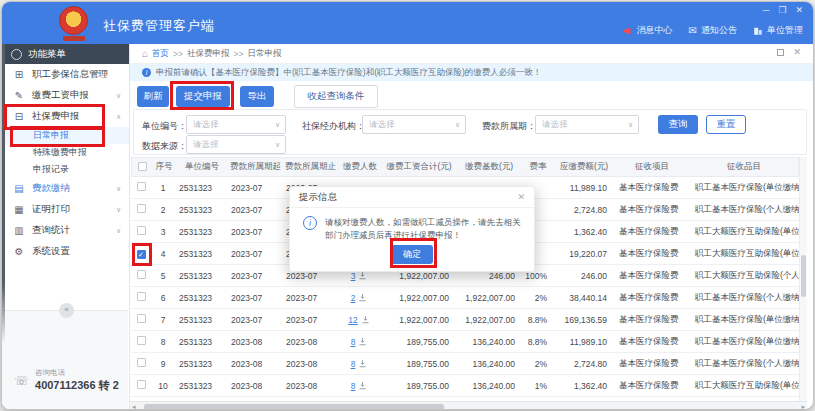 This screenshot has height=411, width=815. I want to click on cell-seq: 2, so click(163, 210).